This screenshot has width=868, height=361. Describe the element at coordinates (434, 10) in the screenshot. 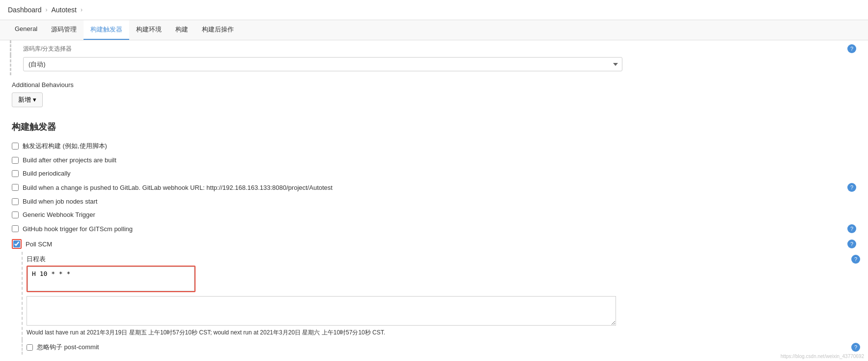

I see `breadcrumb: Dashboard › Autotest ›` at that location.